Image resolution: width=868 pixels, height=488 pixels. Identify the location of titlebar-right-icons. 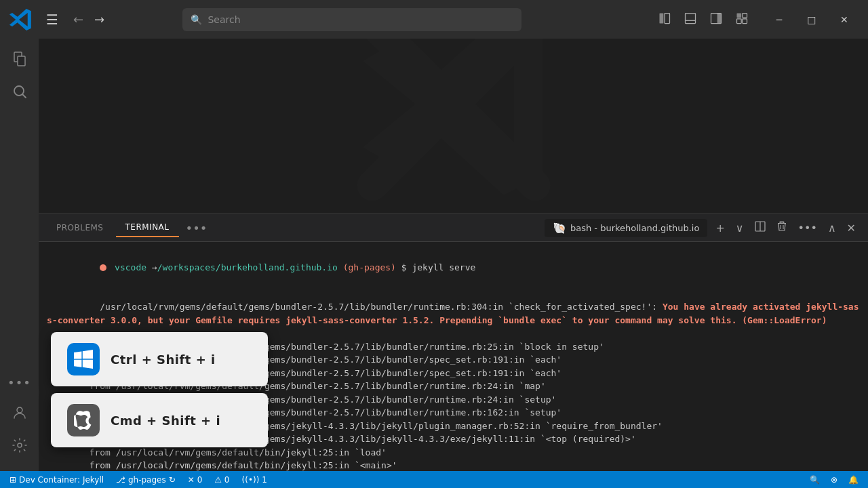
(703, 20).